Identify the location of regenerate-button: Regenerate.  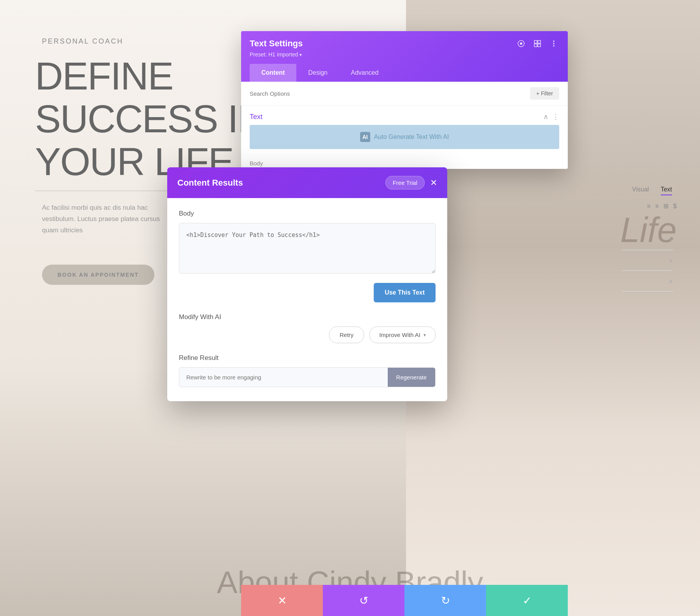
(411, 377).